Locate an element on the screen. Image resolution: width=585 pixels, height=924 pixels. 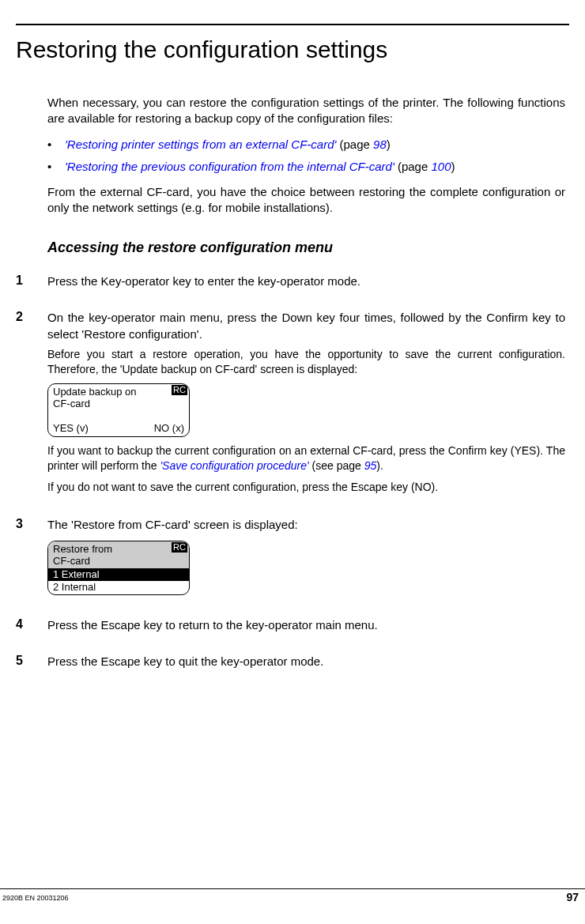
bullet-item: • 'Restoring printer settings from an ex… is located at coordinates (307, 145).